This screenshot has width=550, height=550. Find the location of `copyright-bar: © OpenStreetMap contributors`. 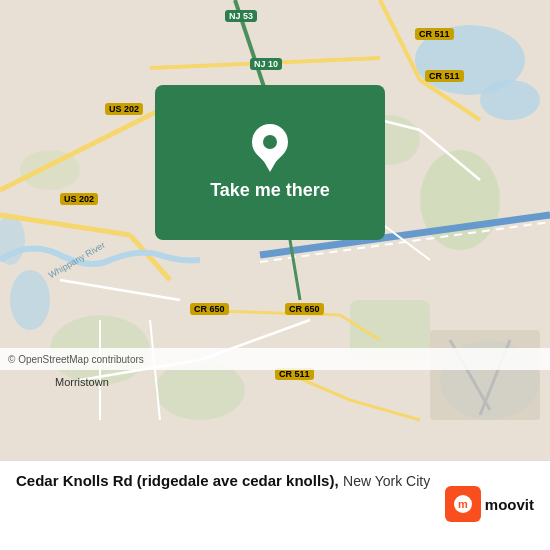

copyright-bar: © OpenStreetMap contributors is located at coordinates (275, 359).